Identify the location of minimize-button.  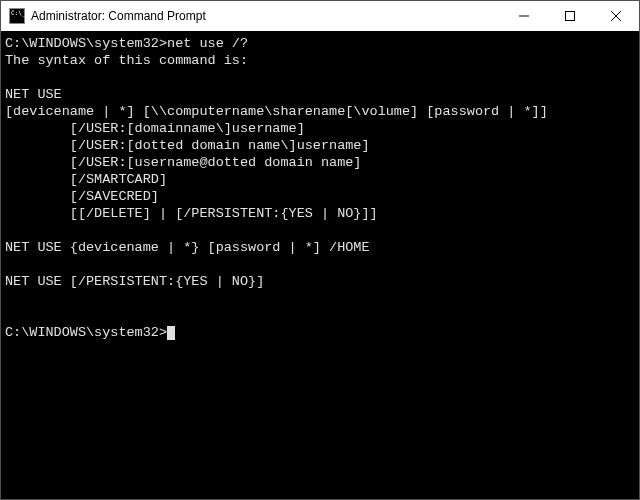
(524, 16).